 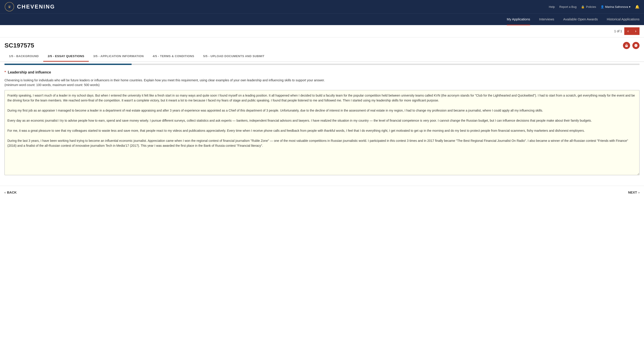 I want to click on bottom-navigation: ‹ BACK NEXT ›, so click(x=322, y=192).